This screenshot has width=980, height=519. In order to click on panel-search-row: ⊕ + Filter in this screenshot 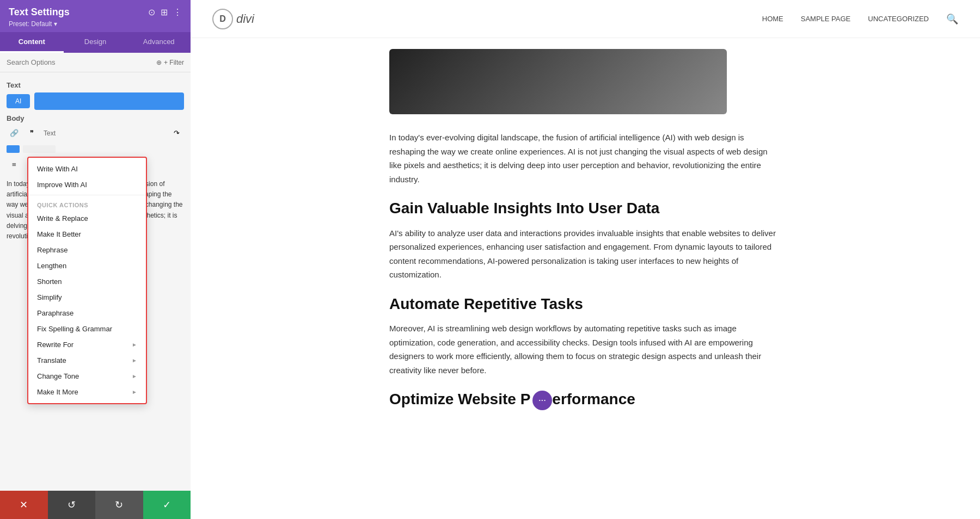, I will do `click(95, 63)`.